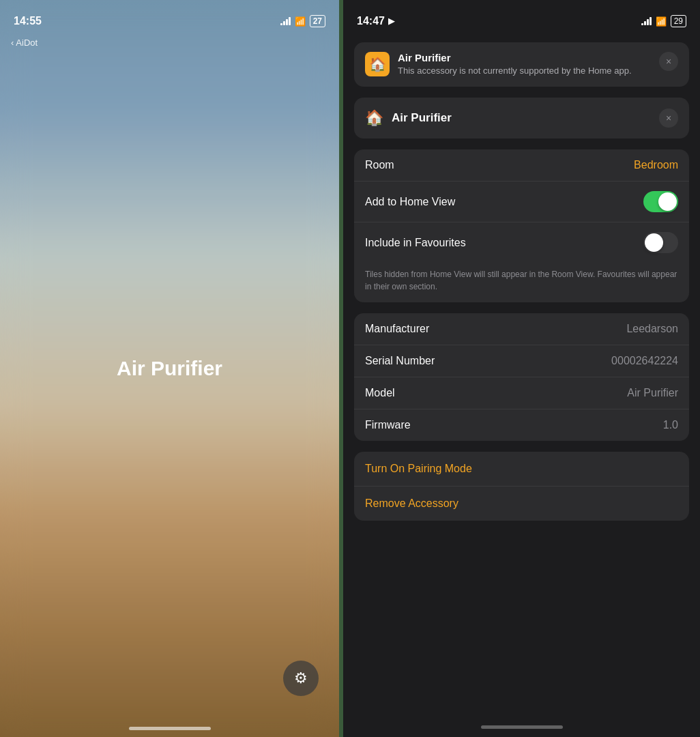 This screenshot has width=700, height=737. Describe the element at coordinates (301, 678) in the screenshot. I see `gear-icon: ⚙` at that location.